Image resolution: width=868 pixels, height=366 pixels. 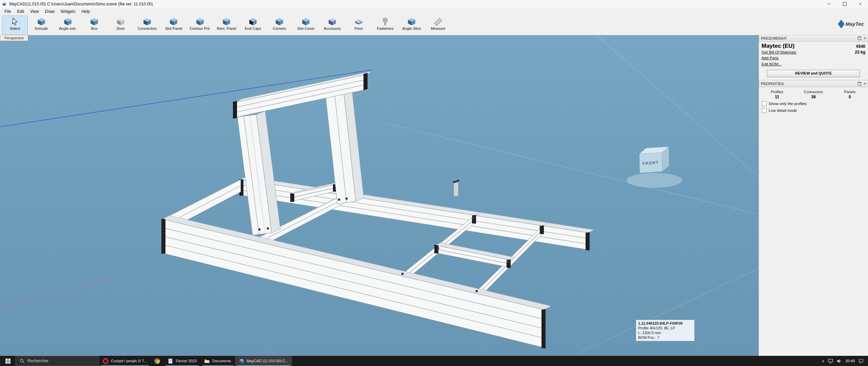 I want to click on review-quote-button: REVIEW and QUOTE, so click(x=813, y=74).